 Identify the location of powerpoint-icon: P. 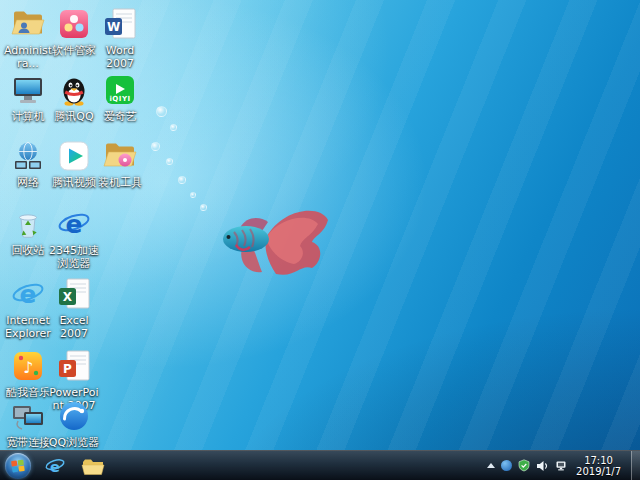
(74, 366).